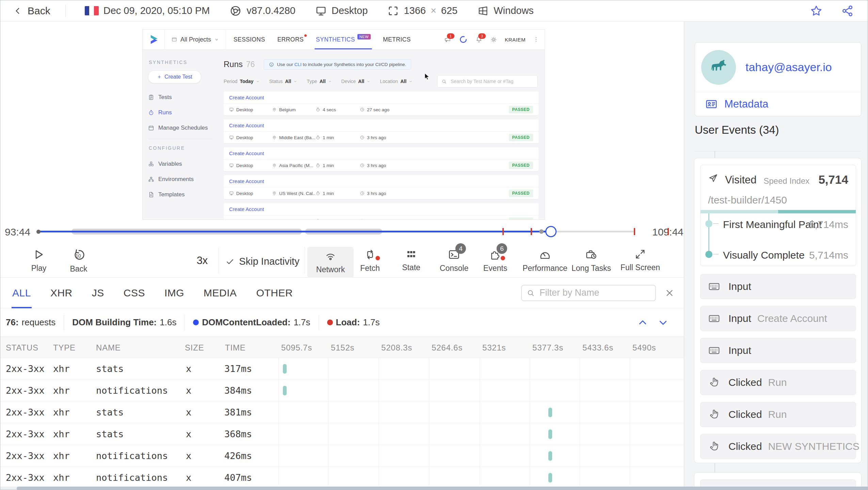 The image size is (868, 490). Describe the element at coordinates (778, 104) in the screenshot. I see `metadata-button: Metadata` at that location.